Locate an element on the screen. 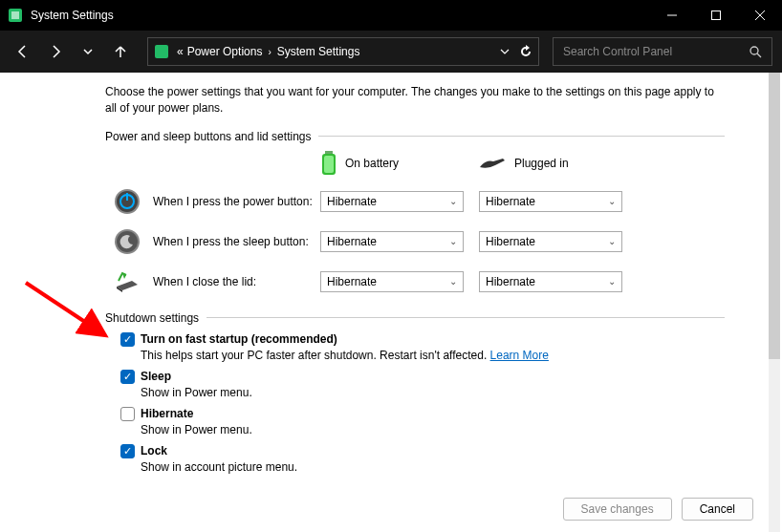 The height and width of the screenshot is (532, 782). column-on-battery: On battery is located at coordinates (400, 163).